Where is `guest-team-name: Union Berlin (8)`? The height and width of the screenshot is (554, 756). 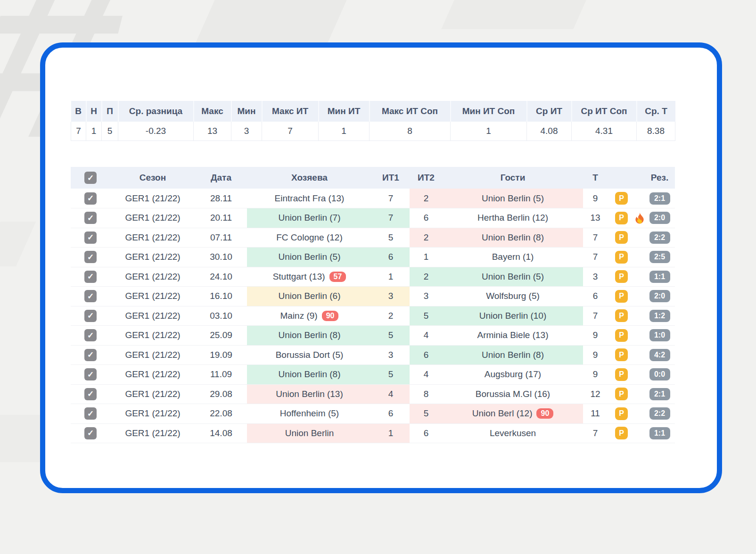 guest-team-name: Union Berlin (8) is located at coordinates (513, 238).